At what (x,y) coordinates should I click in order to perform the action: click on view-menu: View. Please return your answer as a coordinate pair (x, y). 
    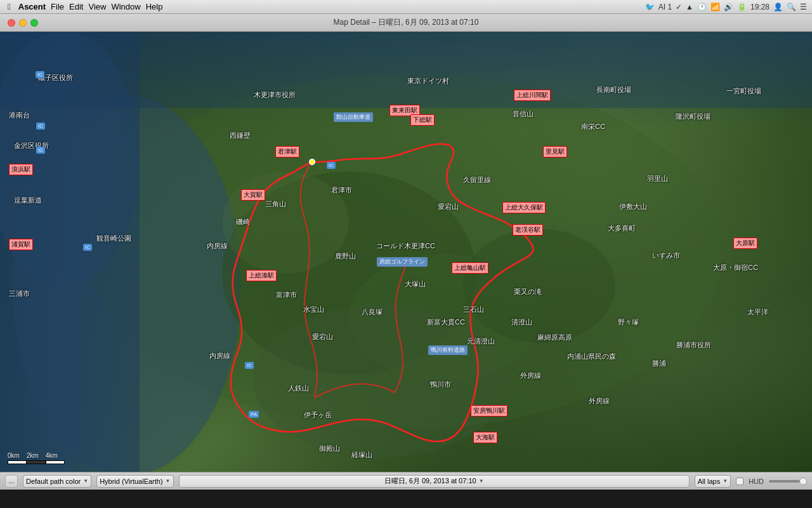
    Looking at the image, I should click on (97, 6).